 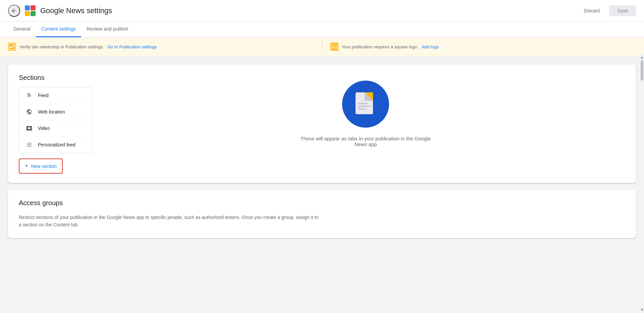 I want to click on section-label-web-location: Web location, so click(x=52, y=112).